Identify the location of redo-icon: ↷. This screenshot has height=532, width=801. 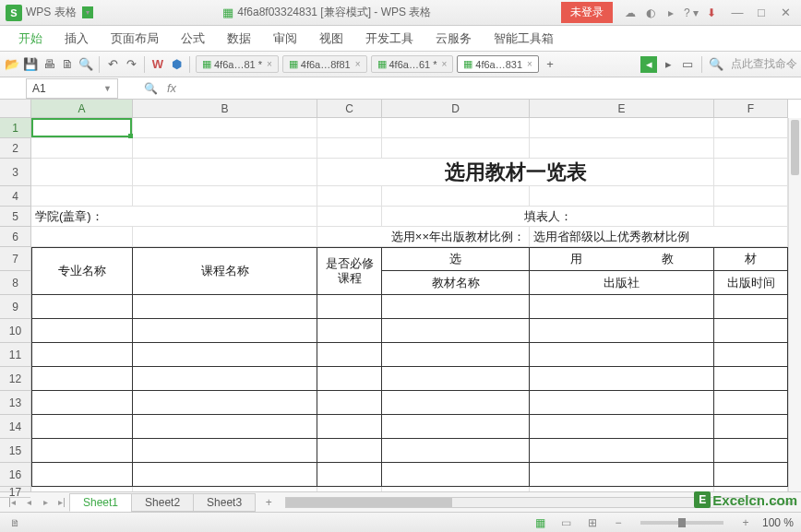
(131, 65).